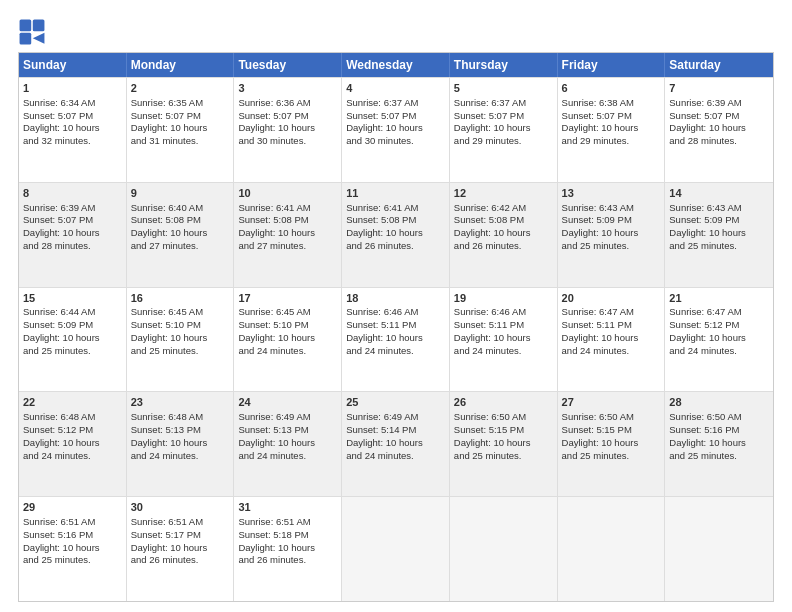  What do you see at coordinates (612, 130) in the screenshot?
I see `calendar-cell: 6Sunrise: 6:38 AMSunset: 5:07 PMDaylight…` at bounding box center [612, 130].